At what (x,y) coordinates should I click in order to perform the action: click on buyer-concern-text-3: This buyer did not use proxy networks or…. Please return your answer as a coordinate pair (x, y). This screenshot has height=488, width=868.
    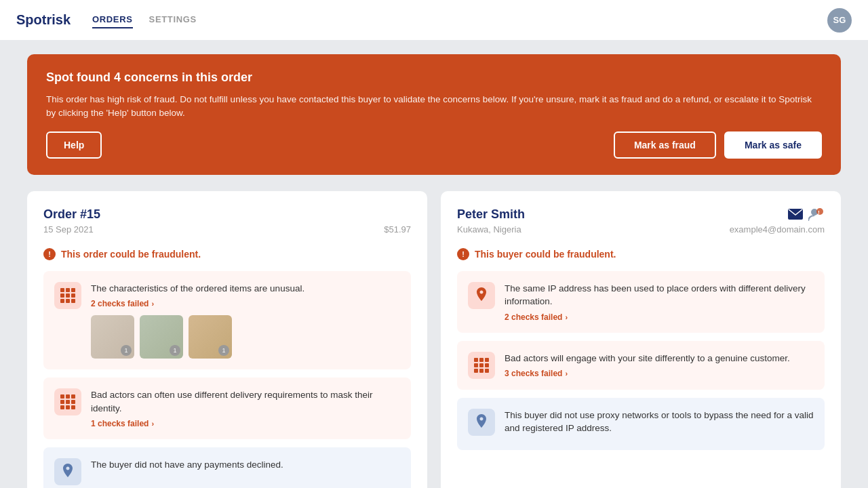
    Looking at the image, I should click on (659, 422).